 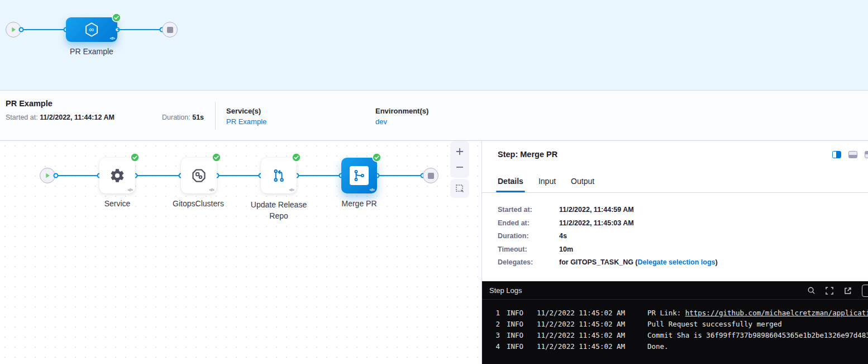 I want to click on graph-end-node, so click(x=431, y=176).